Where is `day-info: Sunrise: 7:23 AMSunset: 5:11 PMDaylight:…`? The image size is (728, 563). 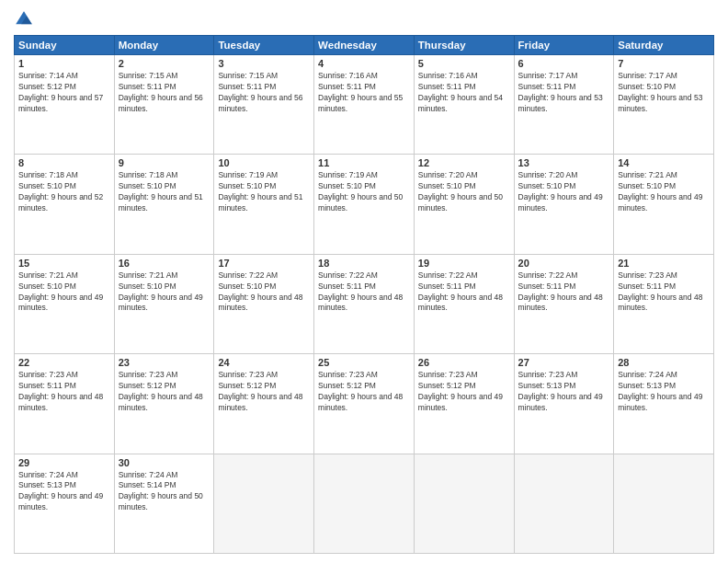 day-info: Sunrise: 7:23 AMSunset: 5:11 PMDaylight:… is located at coordinates (664, 293).